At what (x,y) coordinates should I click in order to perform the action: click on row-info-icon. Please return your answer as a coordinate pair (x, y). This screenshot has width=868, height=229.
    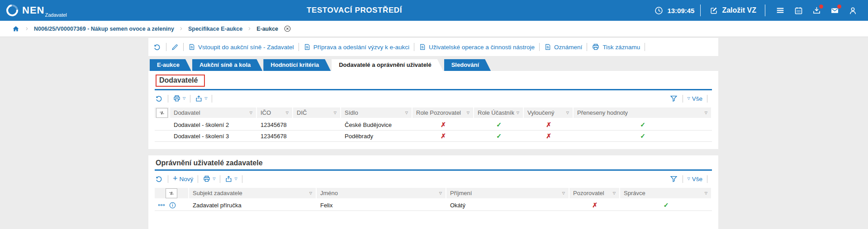
    Looking at the image, I should click on (173, 205).